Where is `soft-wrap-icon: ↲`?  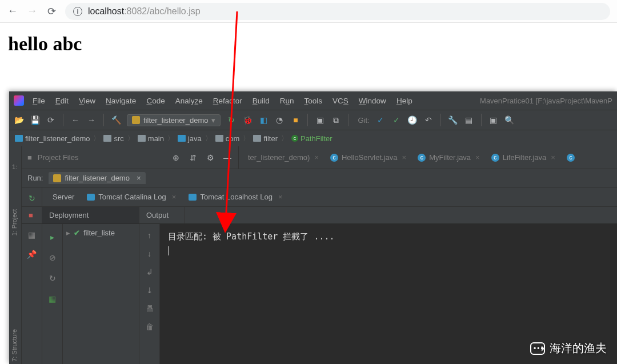
soft-wrap-icon: ↲ is located at coordinates (150, 272).